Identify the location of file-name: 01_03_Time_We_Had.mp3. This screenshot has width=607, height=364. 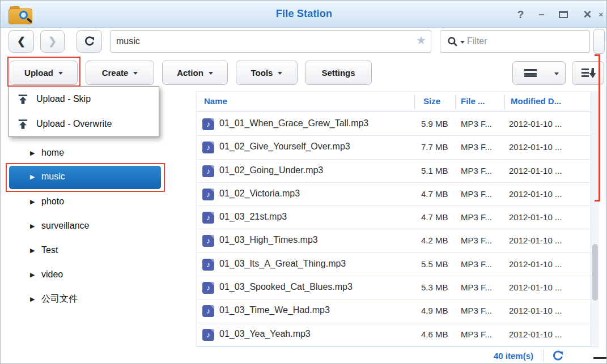
(274, 310).